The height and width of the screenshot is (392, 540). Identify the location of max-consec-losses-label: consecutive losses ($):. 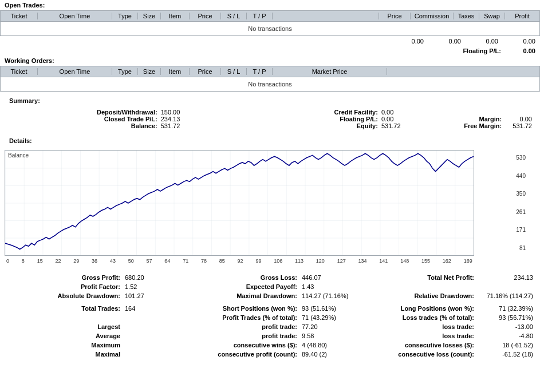
(417, 345).